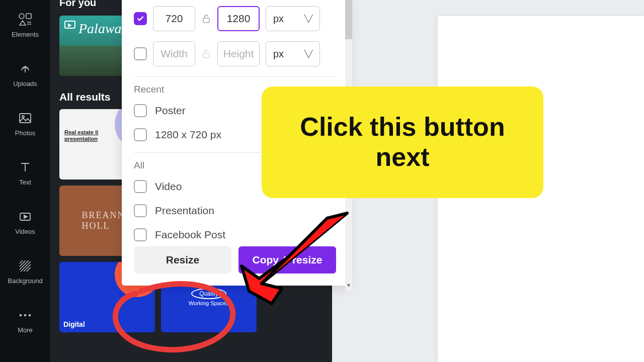 The image size is (644, 362). Describe the element at coordinates (25, 167) in the screenshot. I see `text-icon` at that location.